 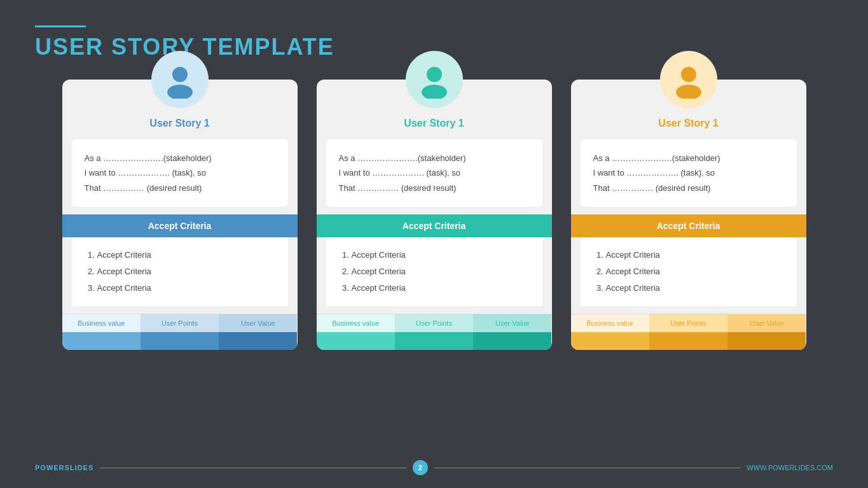 I want to click on title-part2: TEMPLATE, so click(x=268, y=47).